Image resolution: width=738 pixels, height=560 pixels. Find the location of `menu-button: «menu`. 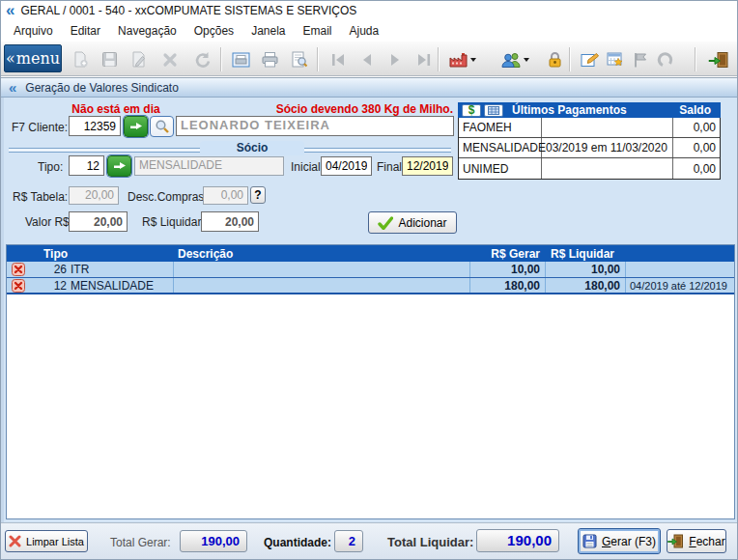

menu-button: «menu is located at coordinates (33, 58).